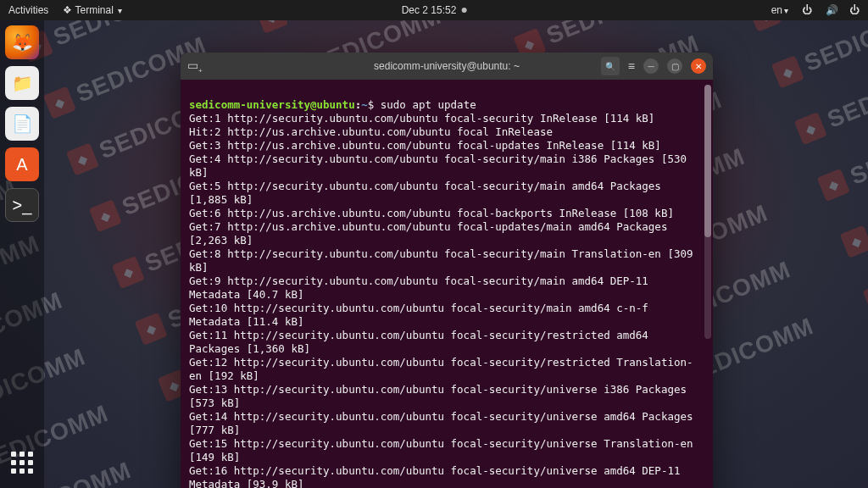 The width and height of the screenshot is (868, 488). I want to click on scrollbar-thumb, so click(708, 161).